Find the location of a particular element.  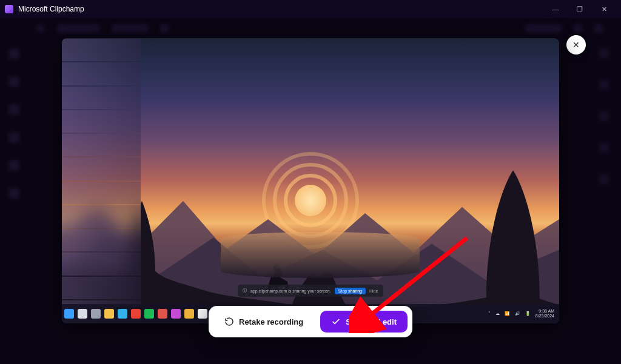

hide-sharing-button: Hide is located at coordinates (374, 291).